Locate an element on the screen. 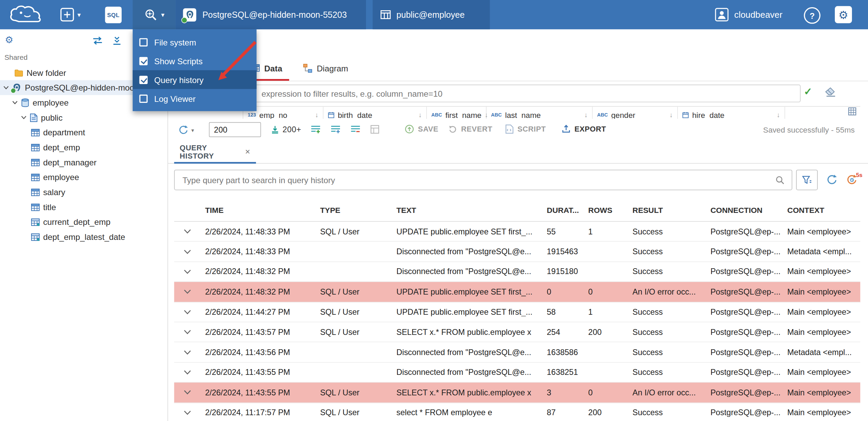 This screenshot has width=868, height=421. delete-row-button is located at coordinates (355, 131).